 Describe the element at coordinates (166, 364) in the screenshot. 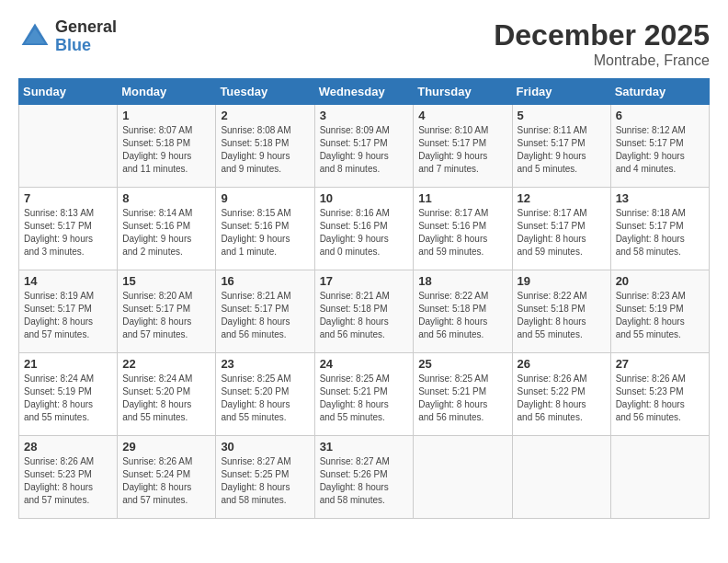

I see `day-number: 22` at that location.